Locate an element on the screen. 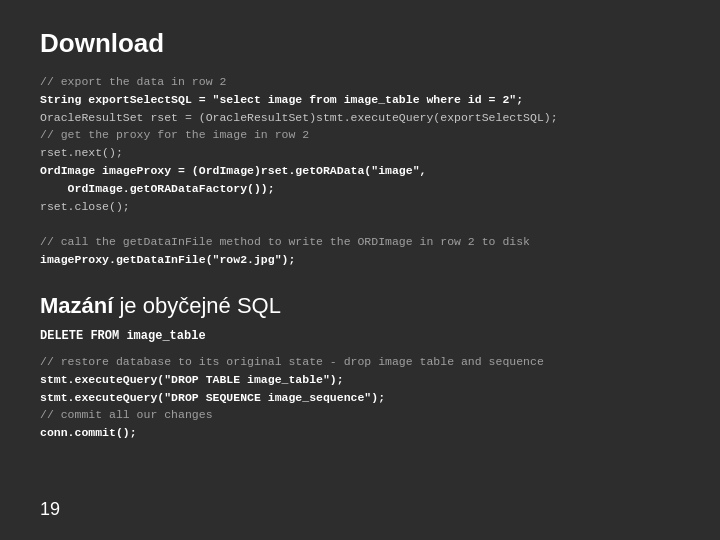 This screenshot has width=720, height=540. comment-1: // export the data in row 2 is located at coordinates (133, 82).